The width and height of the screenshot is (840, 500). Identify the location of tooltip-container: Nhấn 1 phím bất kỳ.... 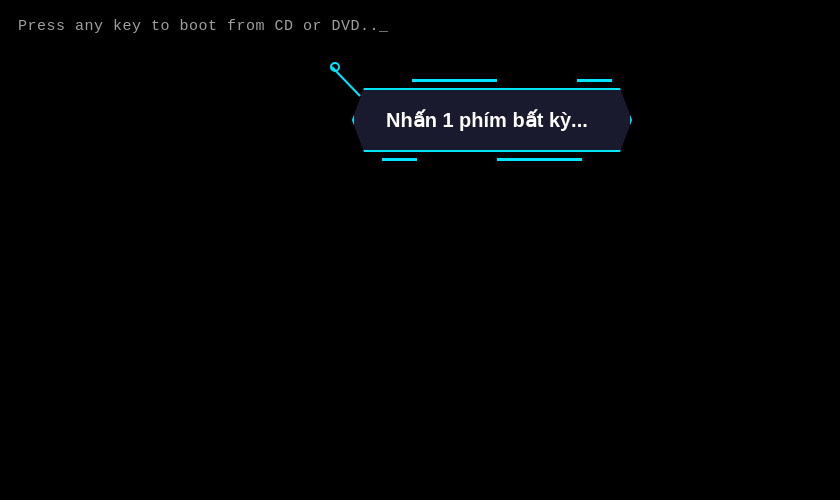
(492, 120).